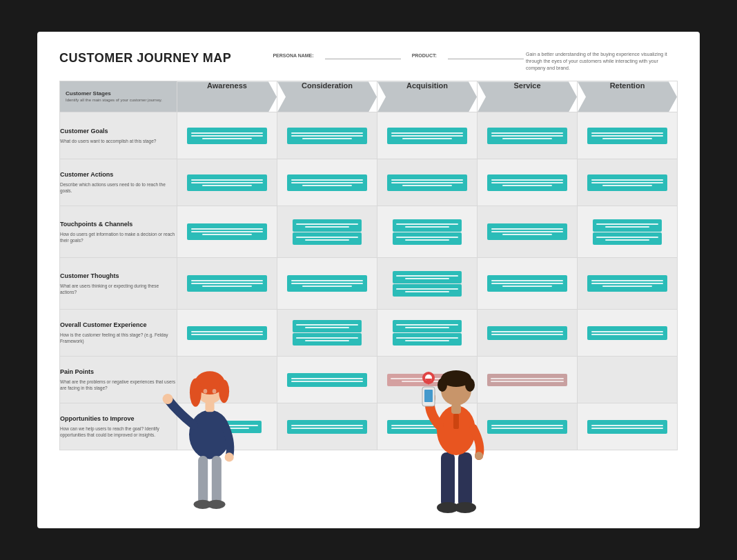 This screenshot has width=737, height=560. Describe the element at coordinates (527, 333) in the screenshot. I see `exp-service-box` at that location.